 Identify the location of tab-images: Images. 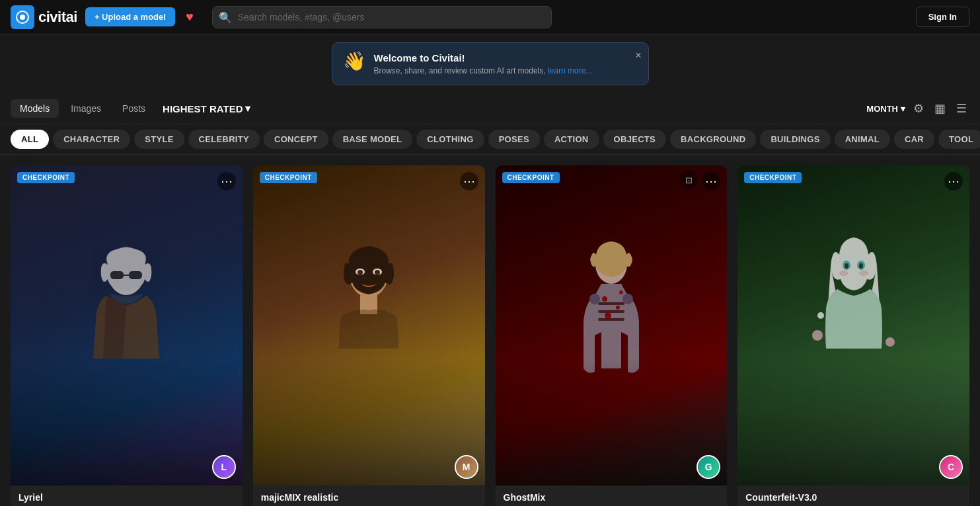
(86, 108).